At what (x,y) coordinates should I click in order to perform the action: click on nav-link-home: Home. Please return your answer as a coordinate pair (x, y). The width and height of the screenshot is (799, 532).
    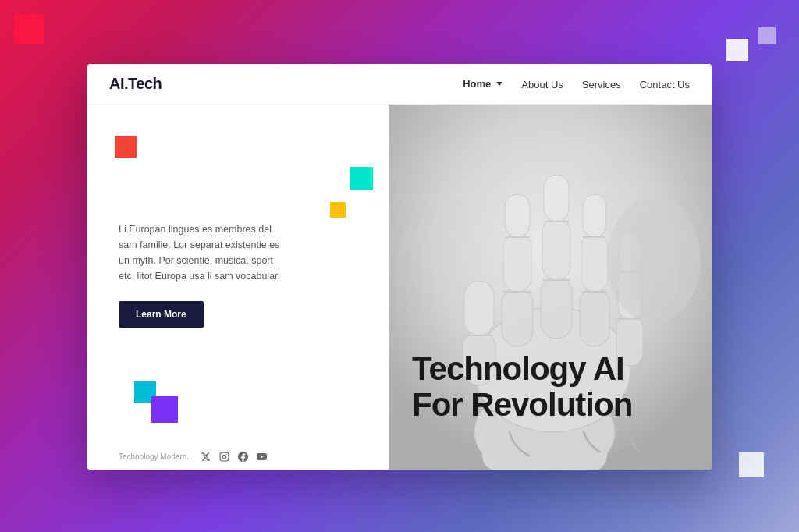
    Looking at the image, I should click on (482, 84).